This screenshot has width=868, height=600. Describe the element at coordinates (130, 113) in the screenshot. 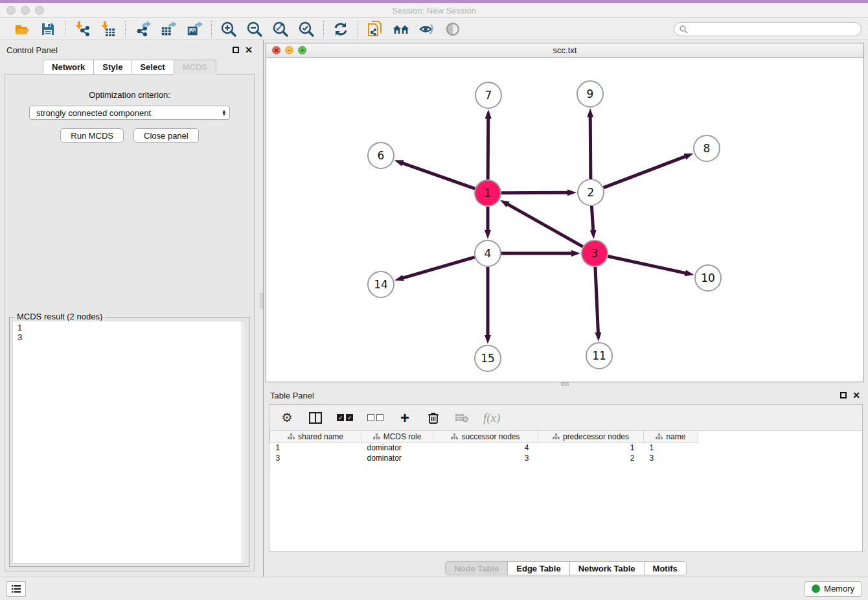

I see `optimization-criterion-select: strongly connected component ▴▾` at that location.